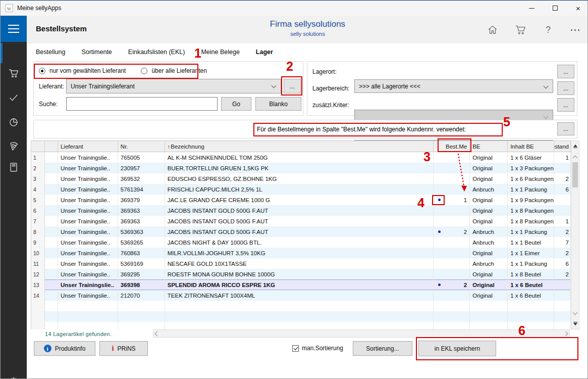  Describe the element at coordinates (531, 168) in the screenshot. I see `cell-inhalt-be: 1 x 3 Packungen` at that location.